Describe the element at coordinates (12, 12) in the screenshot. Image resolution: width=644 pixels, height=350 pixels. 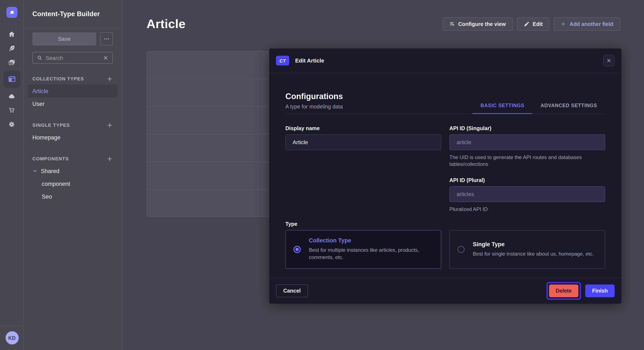
I see `strapi-logo` at that location.